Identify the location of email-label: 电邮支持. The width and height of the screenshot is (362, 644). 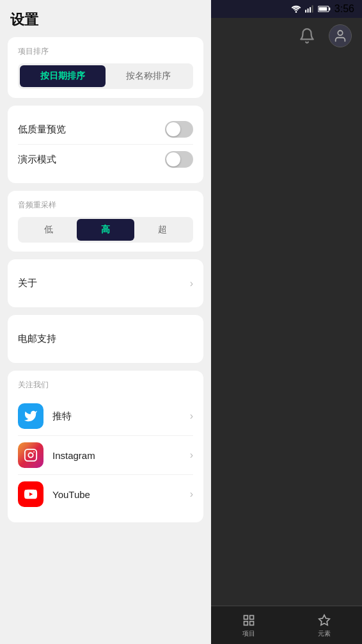
(37, 339).